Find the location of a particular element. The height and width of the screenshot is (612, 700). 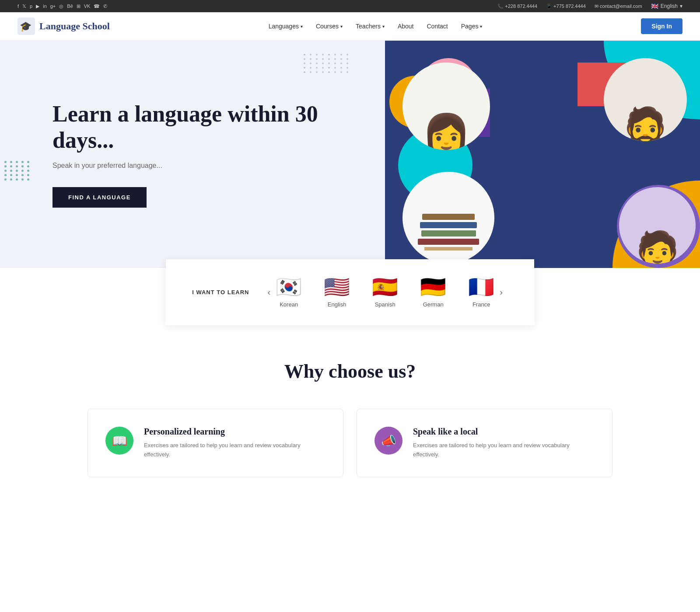

books-circle is located at coordinates (448, 218).